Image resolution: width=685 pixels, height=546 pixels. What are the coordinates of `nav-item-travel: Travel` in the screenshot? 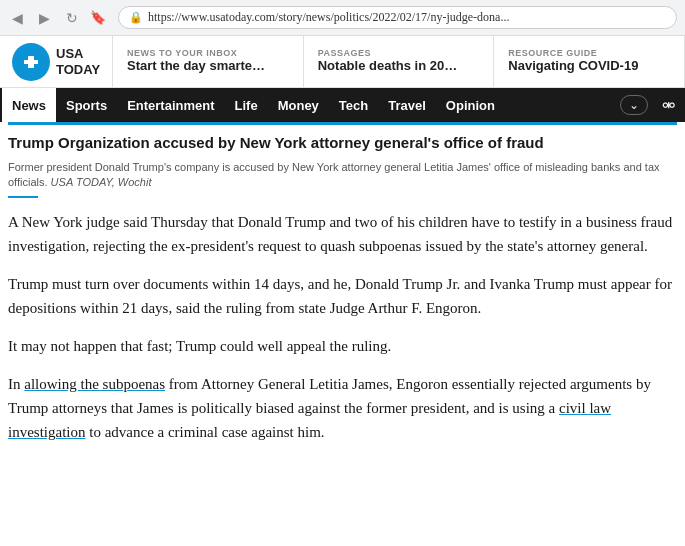 It's located at (407, 105).